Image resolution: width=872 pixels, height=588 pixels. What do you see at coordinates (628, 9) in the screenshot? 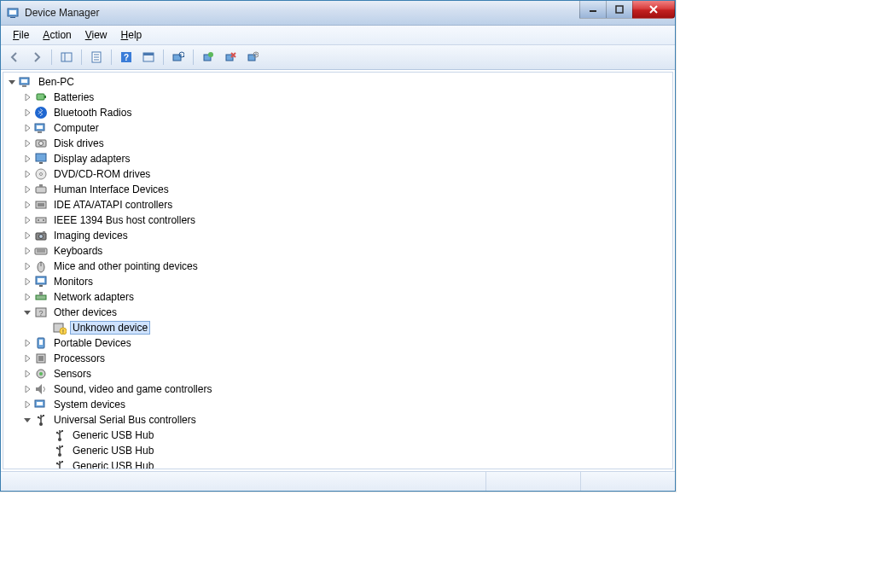
I see `window-controls` at bounding box center [628, 9].